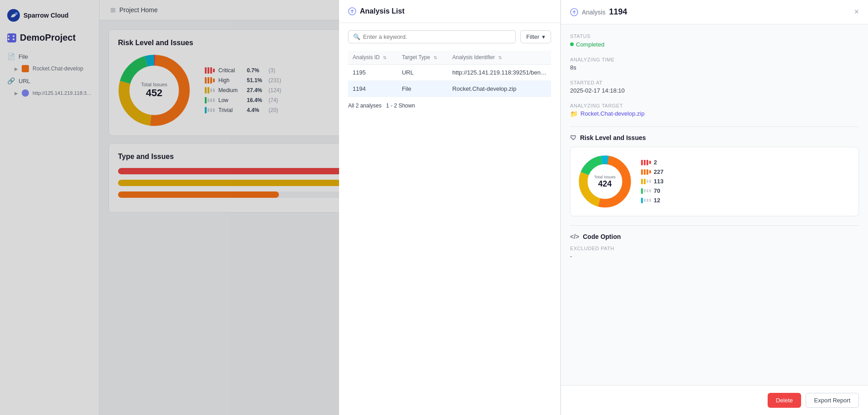 This screenshot has width=868, height=415. What do you see at coordinates (590, 44) in the screenshot?
I see `detail-status-value: Completed` at bounding box center [590, 44].